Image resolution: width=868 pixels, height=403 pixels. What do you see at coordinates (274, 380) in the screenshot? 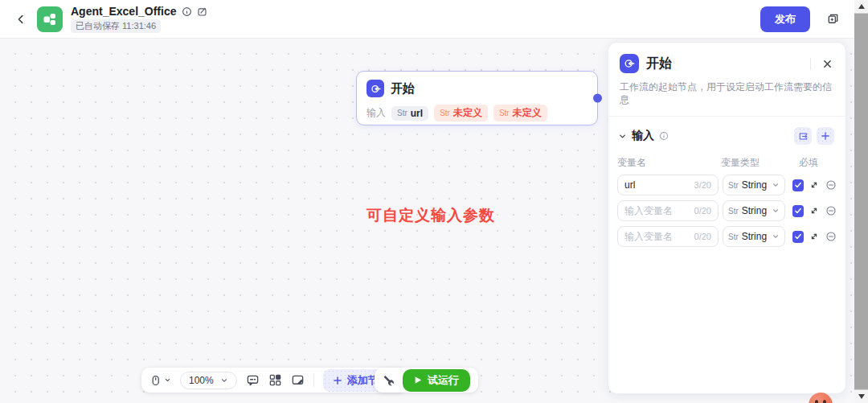
I see `canvas-toolbar: 100% 添加节点` at bounding box center [274, 380].